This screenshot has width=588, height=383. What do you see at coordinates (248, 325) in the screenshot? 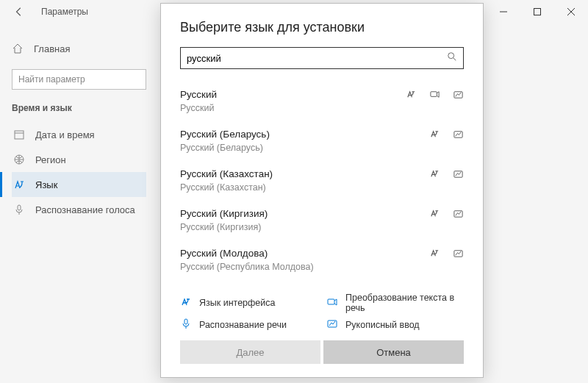
I see `legend-speech: Распознавание речи` at bounding box center [248, 325].